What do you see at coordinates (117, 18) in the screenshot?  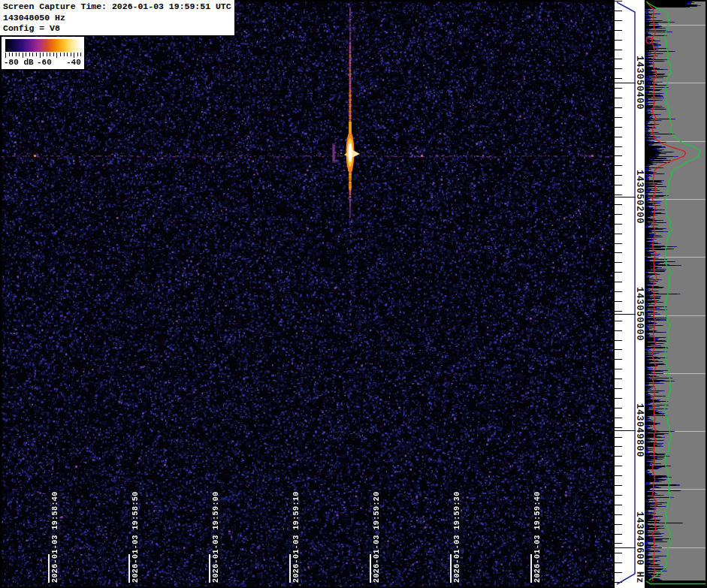 I see `capture-info-box: Screen Capture Time: 2026-01-03 19:59:51…` at bounding box center [117, 18].